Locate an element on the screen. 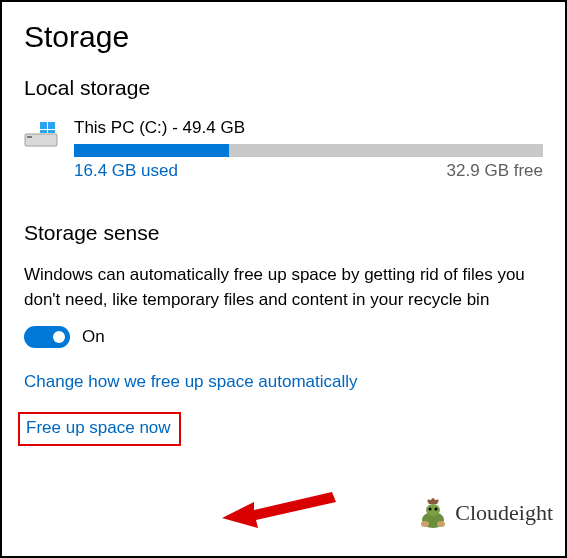 This screenshot has width=567, height=558. drive-free-label: 32.9 GB free is located at coordinates (495, 171).